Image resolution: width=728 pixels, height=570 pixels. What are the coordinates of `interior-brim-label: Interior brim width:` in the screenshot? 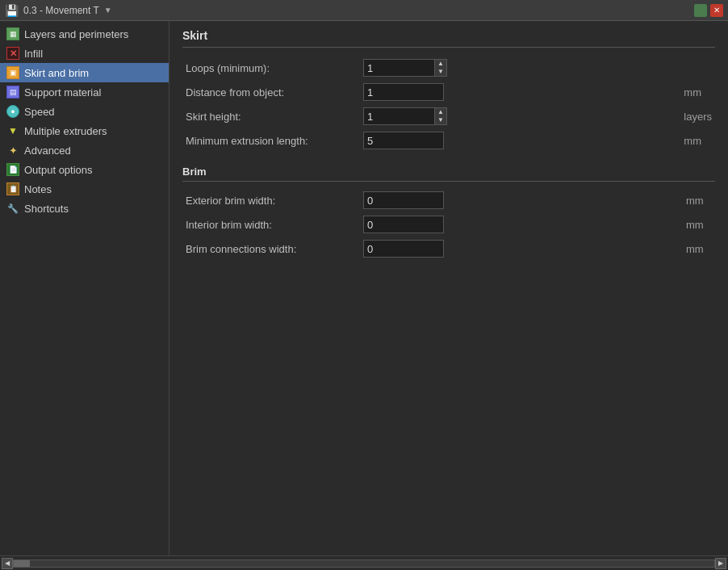 It's located at (271, 224).